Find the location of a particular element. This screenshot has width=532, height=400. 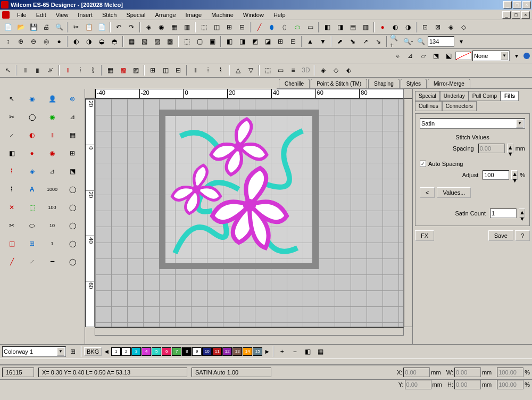

menu-special: Special is located at coordinates (136, 15).